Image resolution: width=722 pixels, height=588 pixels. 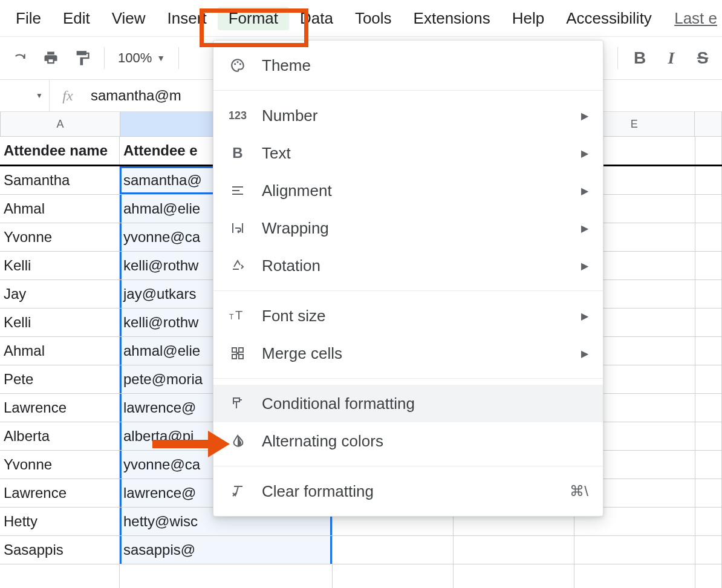 I want to click on cell: Samantha, so click(x=60, y=180).